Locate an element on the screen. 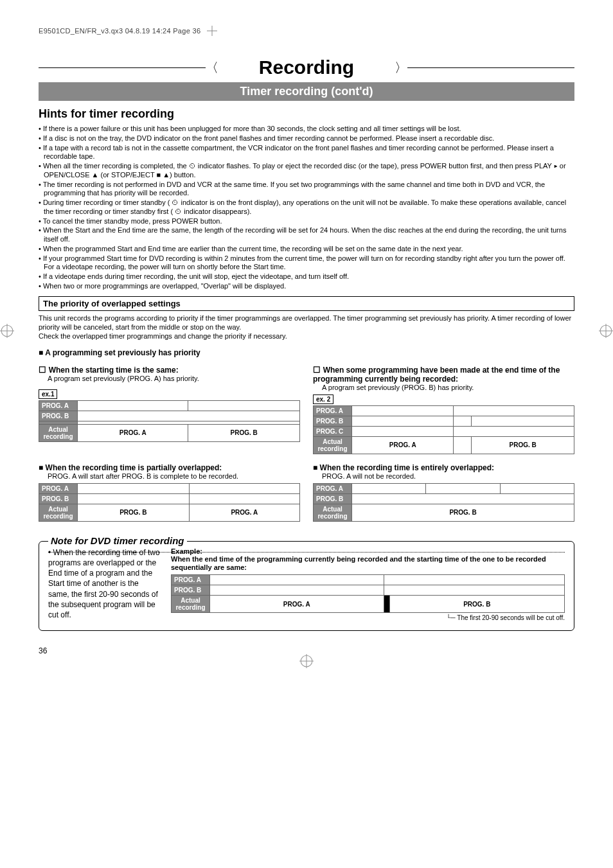  hint-item: During timer recording or timer standby … is located at coordinates (306, 208).